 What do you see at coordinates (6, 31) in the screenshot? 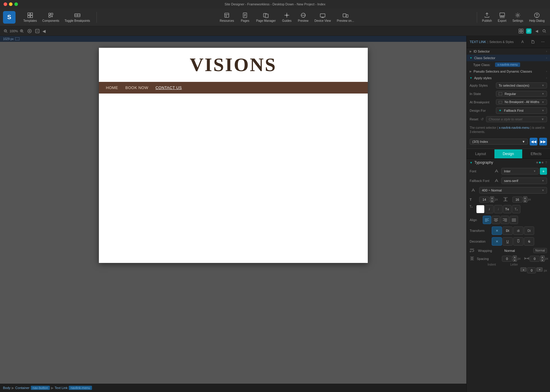
I see `zoom-out-icon` at bounding box center [6, 31].